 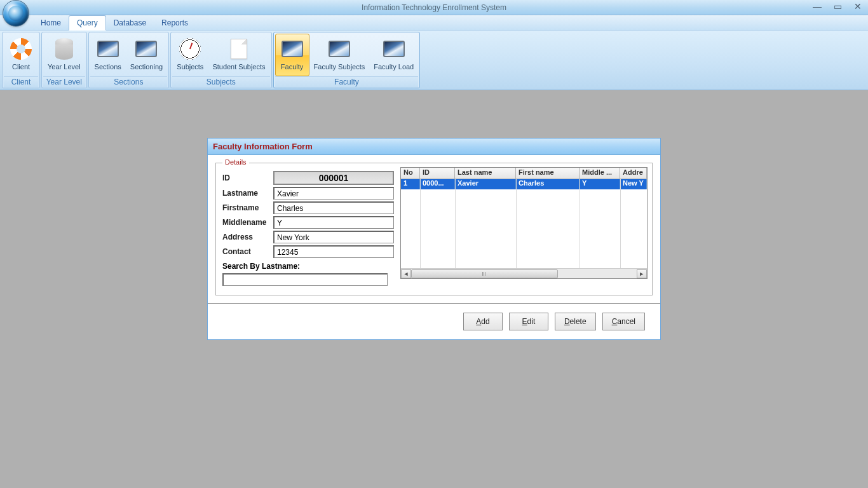 I want to click on ribbon-group-subjects: Subjects Student Subjects Subjects, so click(x=221, y=60).